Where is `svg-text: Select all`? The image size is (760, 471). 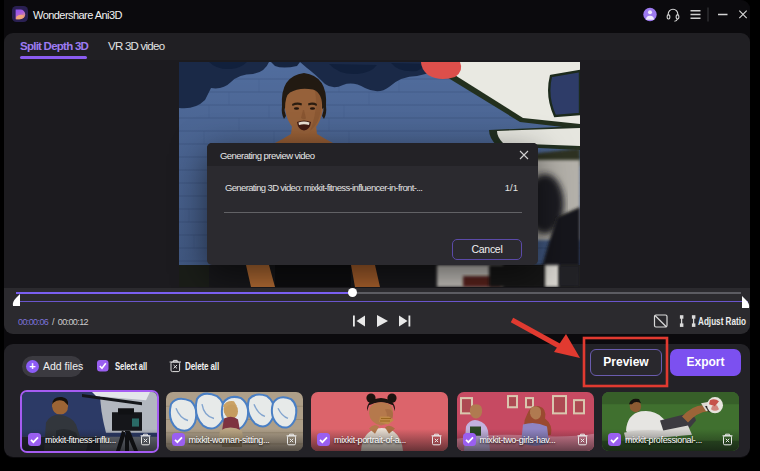 svg-text: Select all is located at coordinates (131, 366).